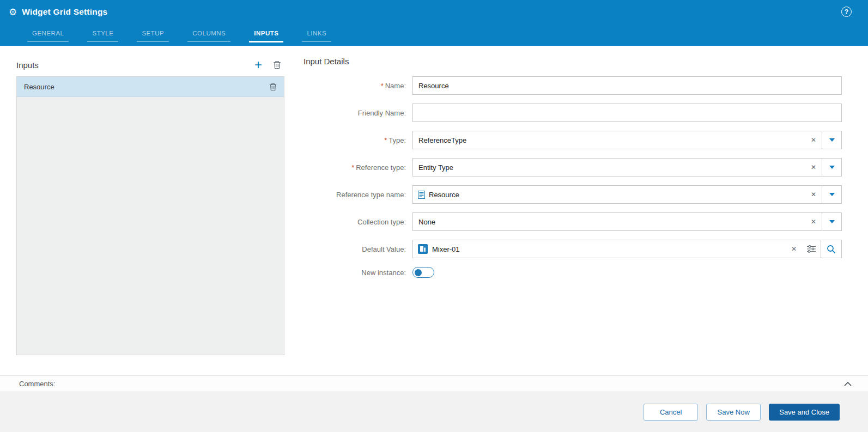 The width and height of the screenshot is (868, 432). What do you see at coordinates (831, 250) in the screenshot?
I see `magnifier-icon` at bounding box center [831, 250].